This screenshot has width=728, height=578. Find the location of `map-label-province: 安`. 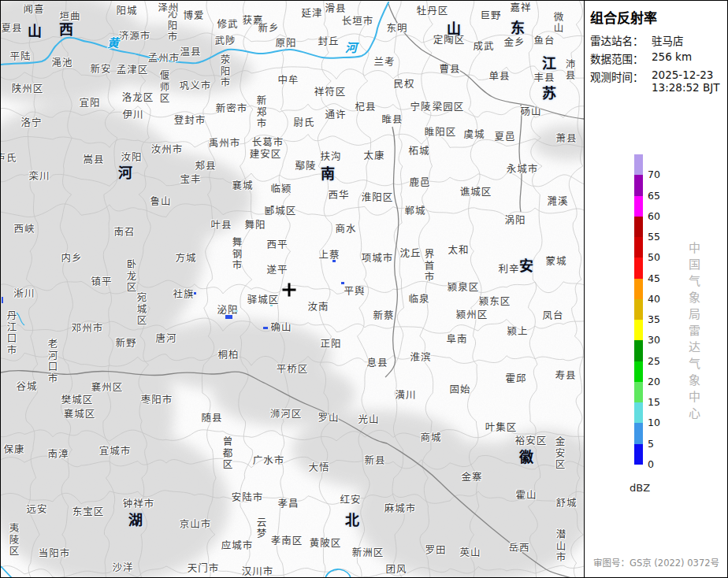

map-label-province: 安 is located at coordinates (526, 265).